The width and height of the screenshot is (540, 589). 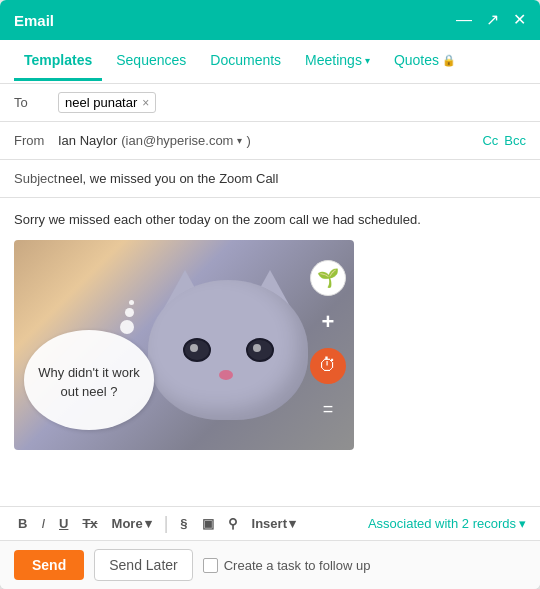 I want to click on format-icon-1: §, so click(x=184, y=524).